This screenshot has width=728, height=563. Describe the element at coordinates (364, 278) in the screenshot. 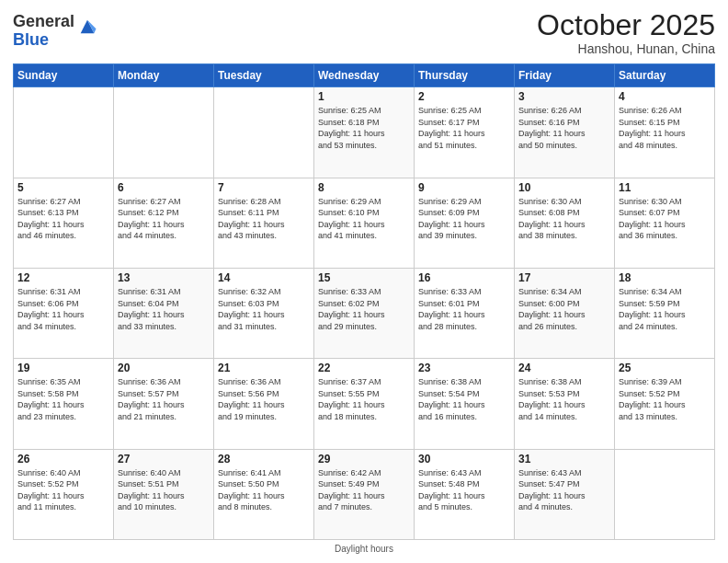

I see `day-number: 15` at that location.